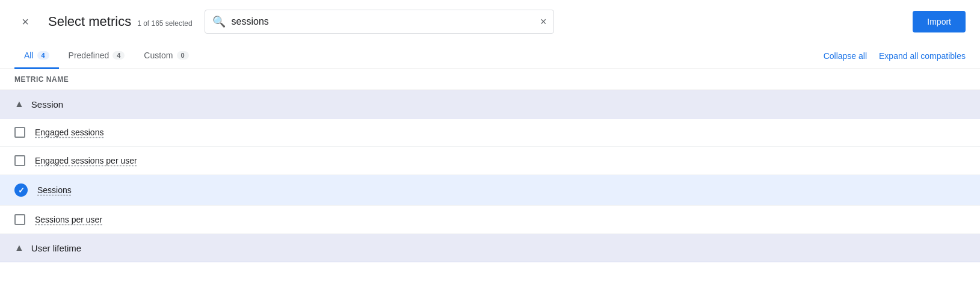 Image resolution: width=980 pixels, height=308 pixels. Describe the element at coordinates (20, 132) in the screenshot. I see `checkbox-engaged-sessions` at that location.